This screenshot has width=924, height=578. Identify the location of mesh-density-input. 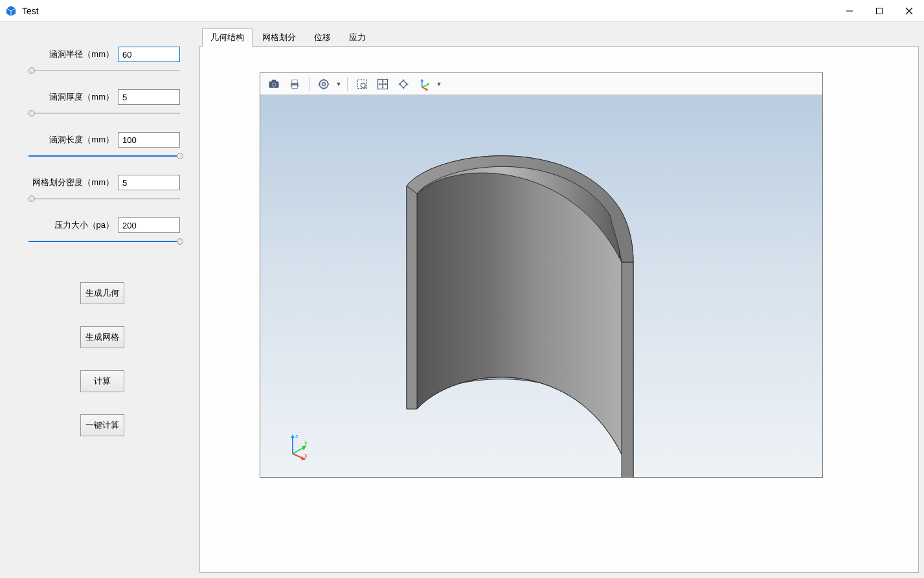
(149, 183).